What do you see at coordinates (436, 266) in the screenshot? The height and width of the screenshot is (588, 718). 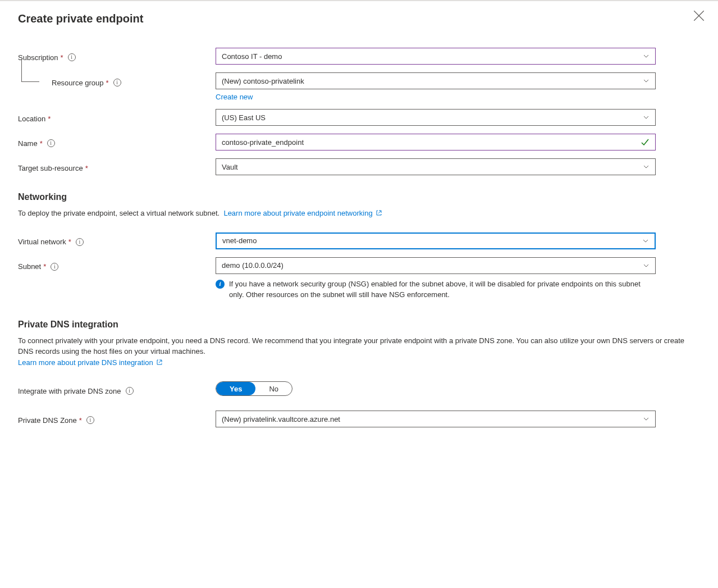 I see `subnet-select: demo (10.0.0.0/24)` at bounding box center [436, 266].